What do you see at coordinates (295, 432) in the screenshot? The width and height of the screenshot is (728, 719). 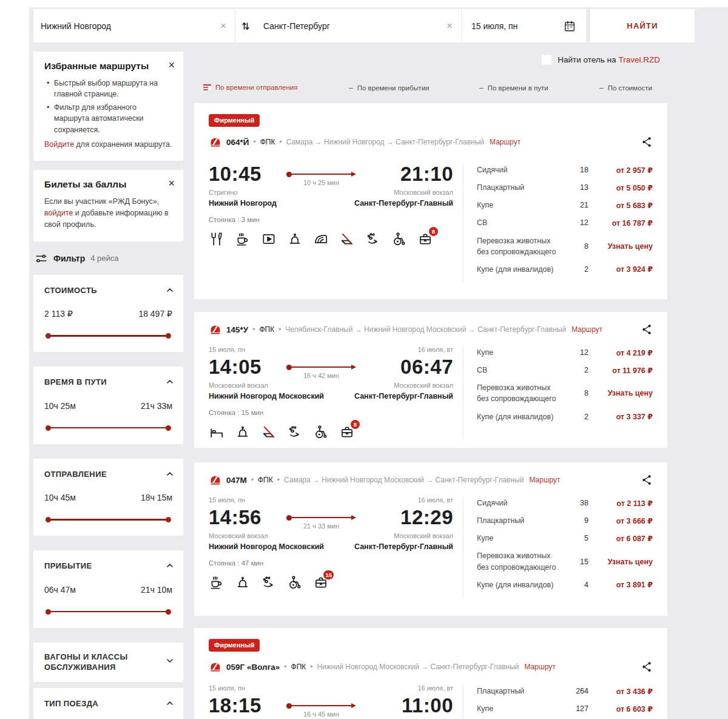 I see `pet-transport-icon` at bounding box center [295, 432].